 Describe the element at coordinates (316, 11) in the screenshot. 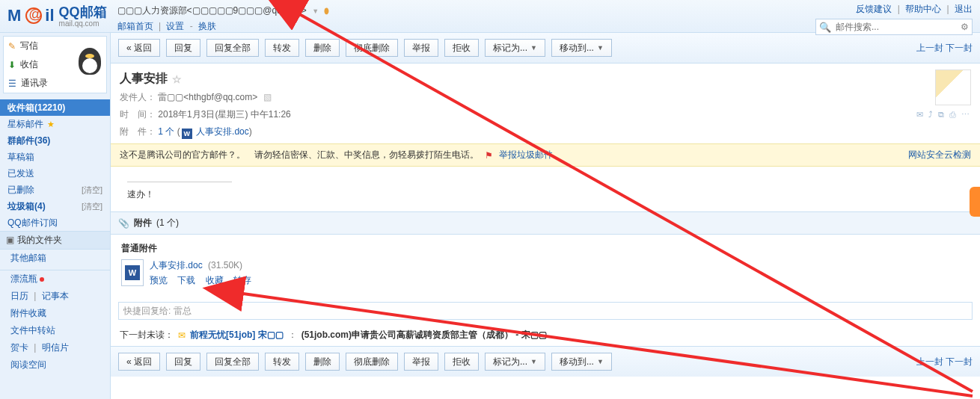

I see `account-dropdown-icon: ▼` at that location.